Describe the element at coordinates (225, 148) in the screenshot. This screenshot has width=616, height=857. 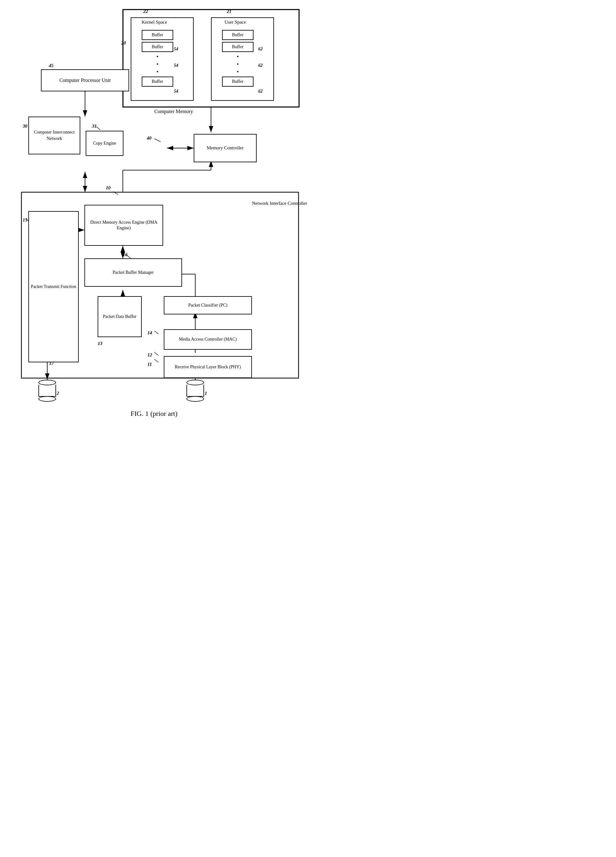
I see `memory-controller-box: Memory Controller` at that location.